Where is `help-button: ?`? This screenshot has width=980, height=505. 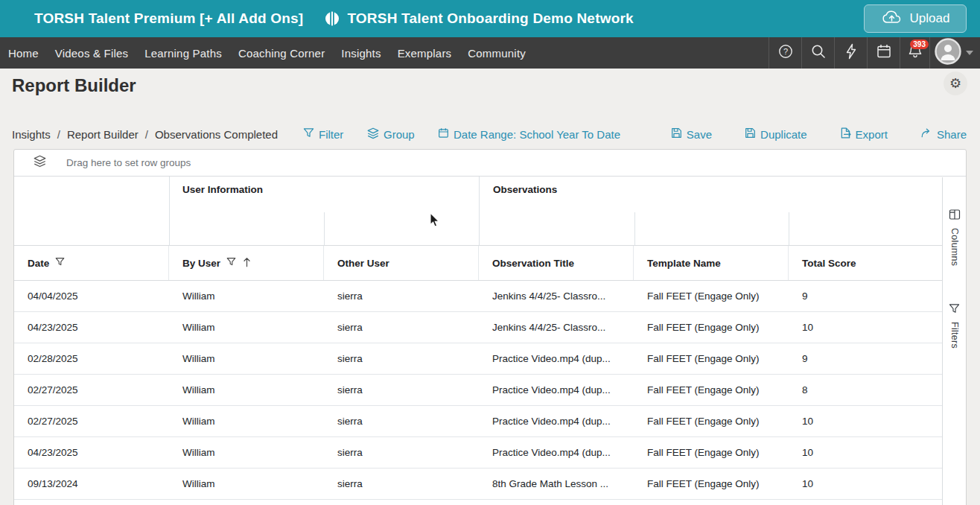
help-button: ? is located at coordinates (785, 53).